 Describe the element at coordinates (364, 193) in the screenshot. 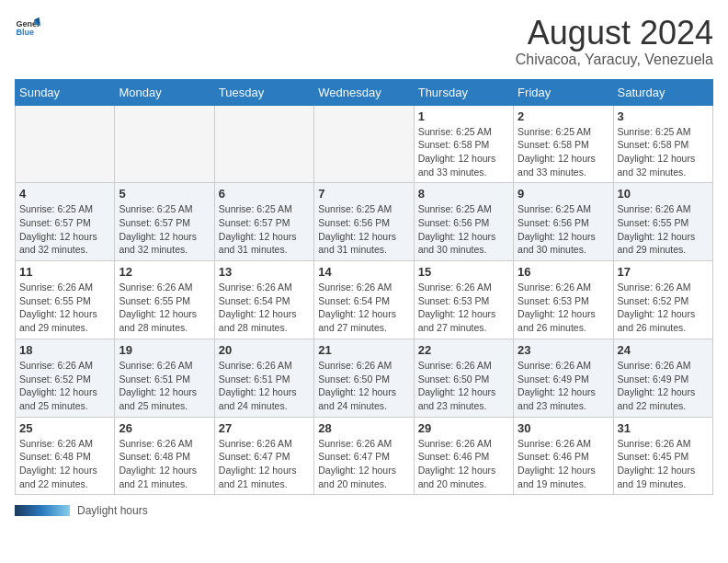

I see `day-number: 7` at that location.